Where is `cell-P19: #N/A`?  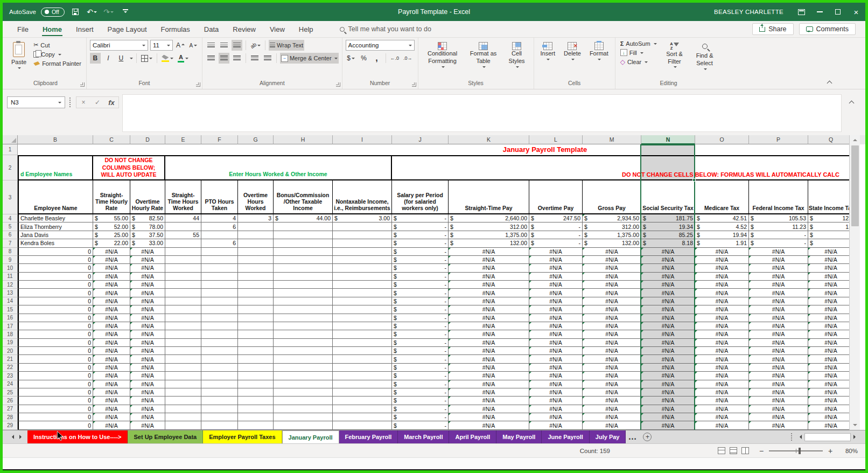 cell-P19: #N/A is located at coordinates (779, 343).